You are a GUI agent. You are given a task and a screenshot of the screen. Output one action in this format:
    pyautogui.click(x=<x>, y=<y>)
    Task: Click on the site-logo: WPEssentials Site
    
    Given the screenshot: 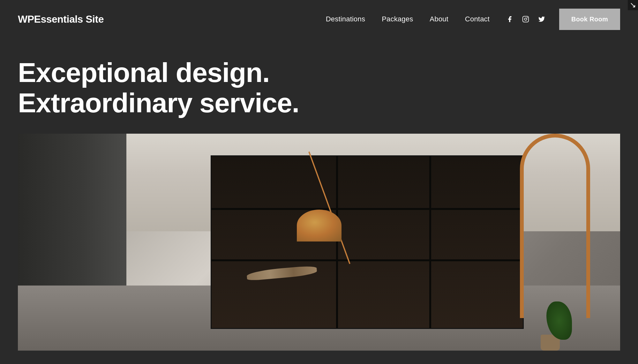 What is the action you would take?
    pyautogui.click(x=61, y=19)
    